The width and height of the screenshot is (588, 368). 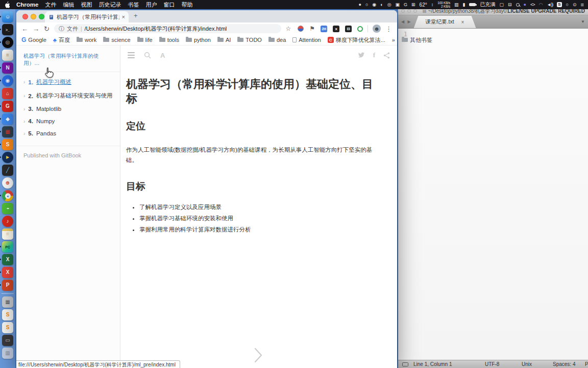 I want to click on bookmark-folder-work: work, so click(x=87, y=40).